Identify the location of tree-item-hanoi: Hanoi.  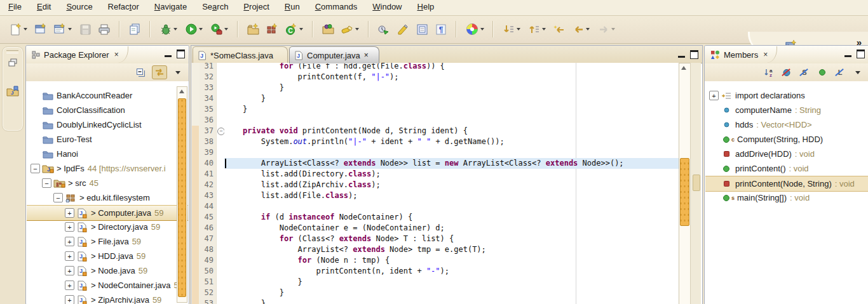
(107, 154).